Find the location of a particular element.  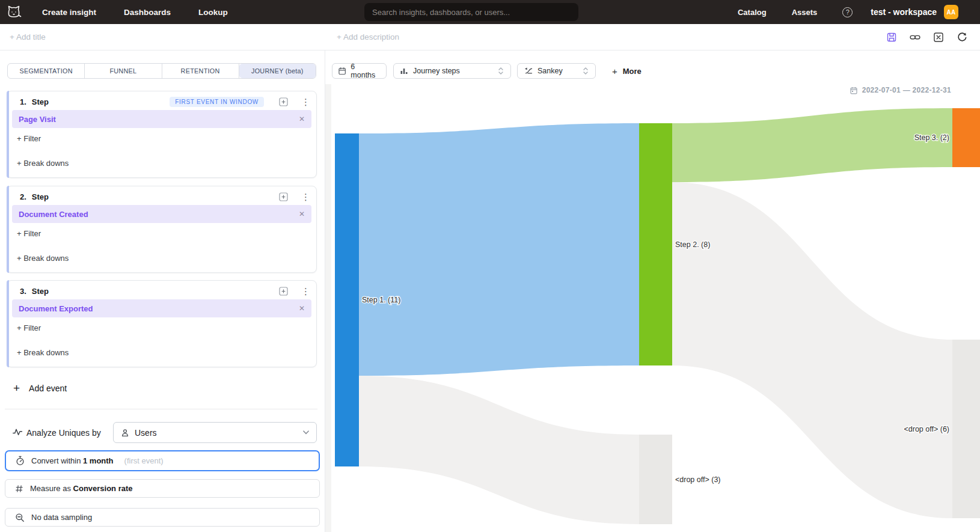

step-card-header: 1. Step FIRST EVENT IN WINDOW ⋮ is located at coordinates (165, 102).